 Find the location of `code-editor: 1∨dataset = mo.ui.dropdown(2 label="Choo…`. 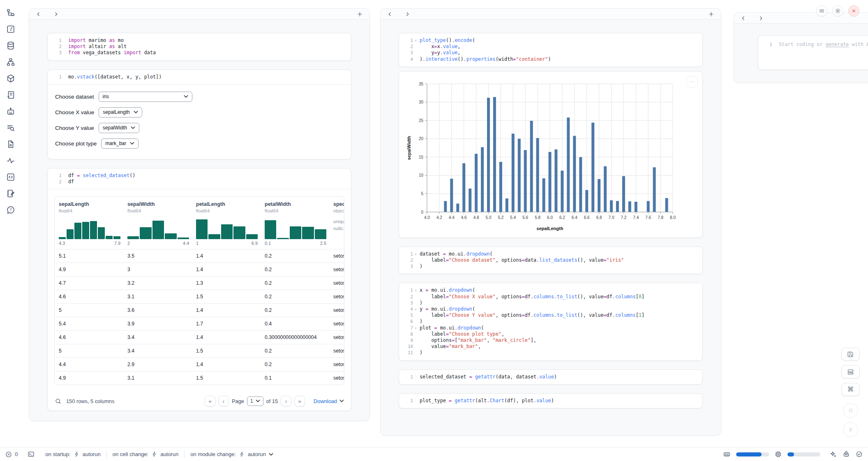

code-editor: 1∨dataset = mo.ui.dropdown(2 label="Choo… is located at coordinates (551, 260).